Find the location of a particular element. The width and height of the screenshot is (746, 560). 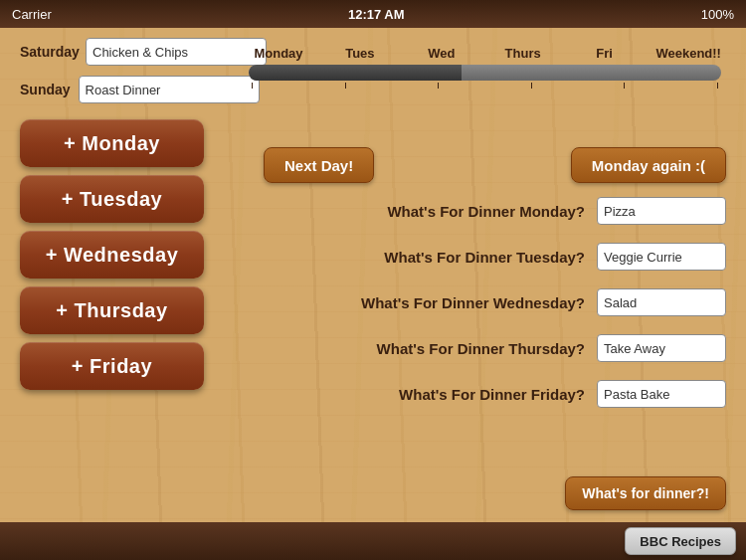

dinner-answer-wednesday is located at coordinates (661, 302).